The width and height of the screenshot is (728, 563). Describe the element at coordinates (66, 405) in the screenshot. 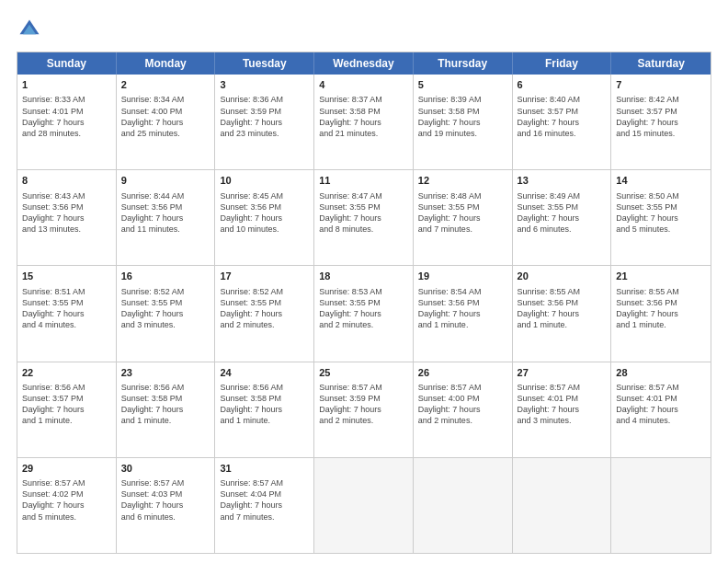

I see `day-info: Sunrise: 8:56 AM Sunset: 3:57 PM Dayligh…` at that location.